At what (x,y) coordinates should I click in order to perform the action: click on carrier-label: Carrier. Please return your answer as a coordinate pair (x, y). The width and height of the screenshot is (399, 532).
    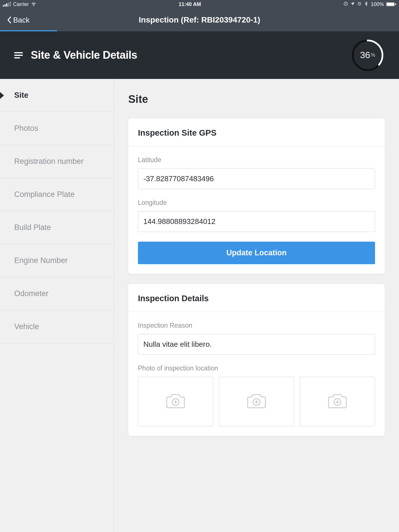
    Looking at the image, I should click on (21, 5).